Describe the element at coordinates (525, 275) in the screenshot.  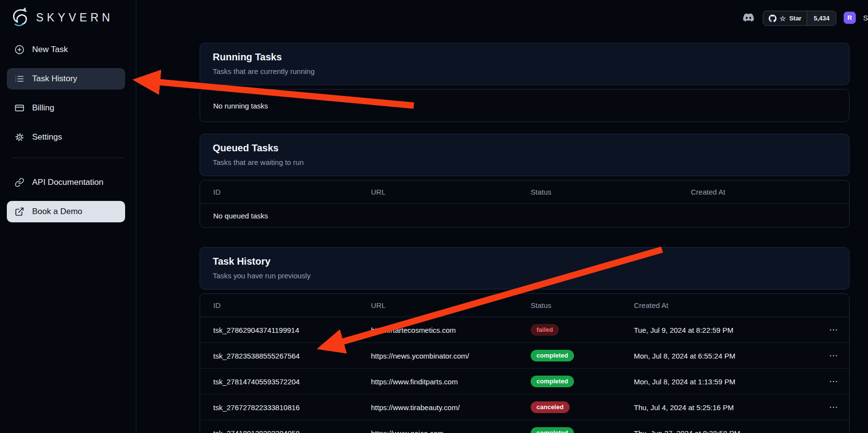
I see `section-subtitle: Tasks you have run previously` at that location.